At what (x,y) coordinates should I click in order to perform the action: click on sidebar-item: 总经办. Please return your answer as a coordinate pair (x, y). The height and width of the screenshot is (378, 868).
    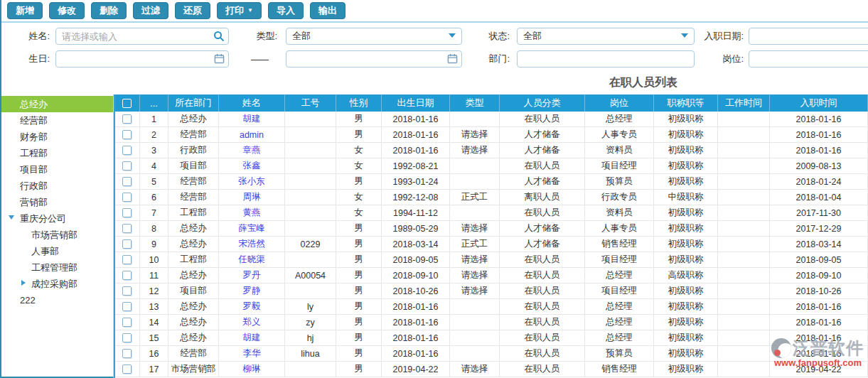
    Looking at the image, I should click on (57, 104).